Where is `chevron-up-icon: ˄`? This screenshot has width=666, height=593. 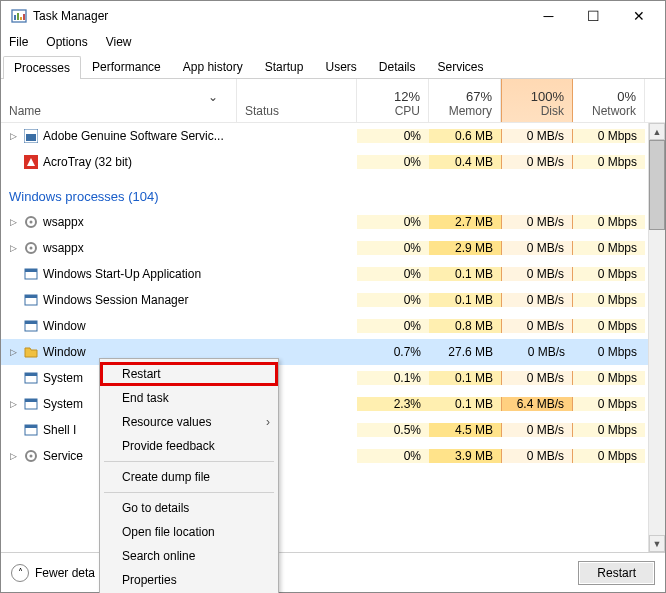 chevron-up-icon: ˄ is located at coordinates (20, 573).